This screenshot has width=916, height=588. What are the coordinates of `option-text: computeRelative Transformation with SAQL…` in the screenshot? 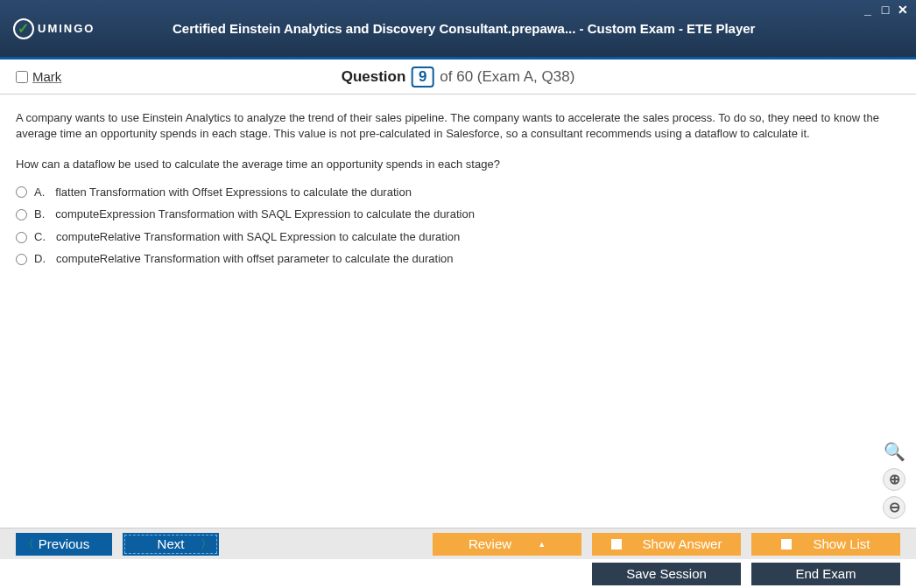 It's located at (257, 237).